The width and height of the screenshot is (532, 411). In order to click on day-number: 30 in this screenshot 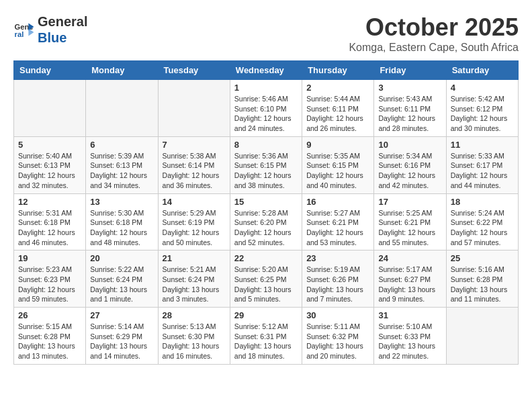, I will do `click(338, 316)`.